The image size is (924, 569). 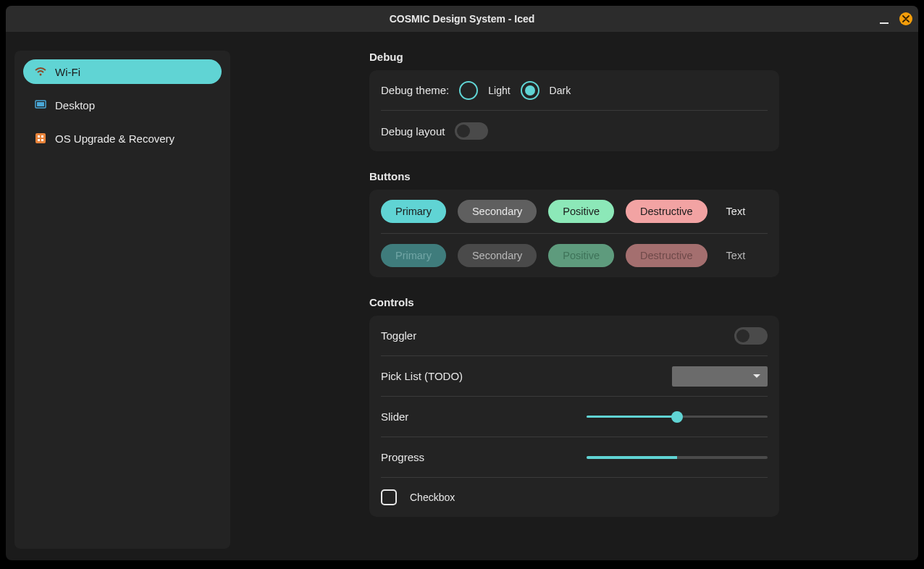 I want to click on wifi-icon, so click(x=41, y=72).